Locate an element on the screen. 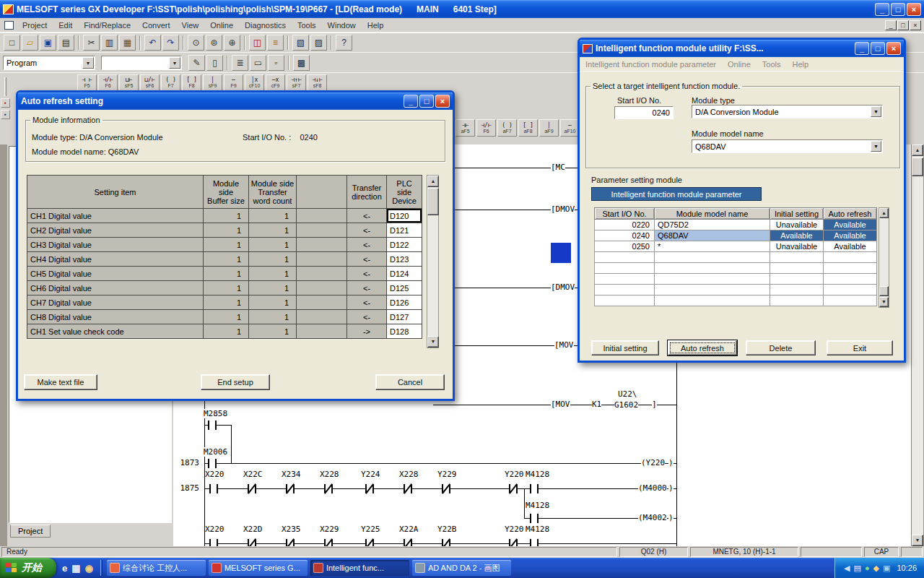 Image resolution: width=924 pixels, height=578 pixels. menu-window: Window is located at coordinates (342, 25).